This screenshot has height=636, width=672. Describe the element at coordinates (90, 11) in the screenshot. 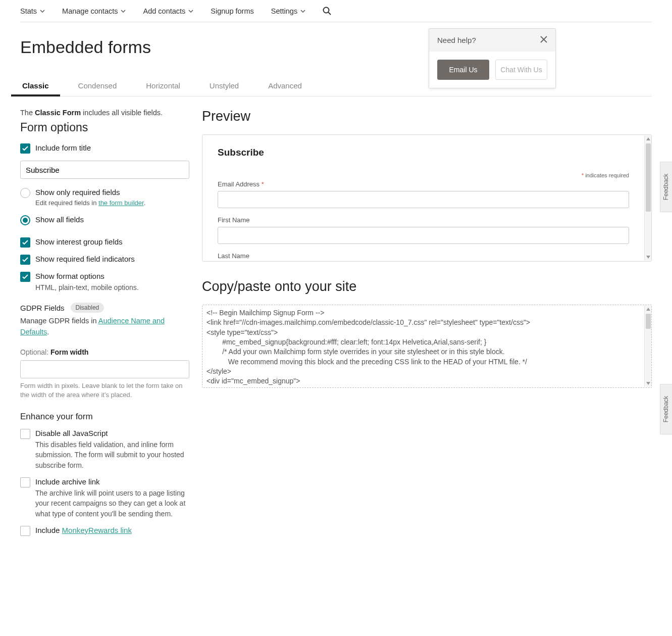

I see `nav-label: Manage contacts` at that location.